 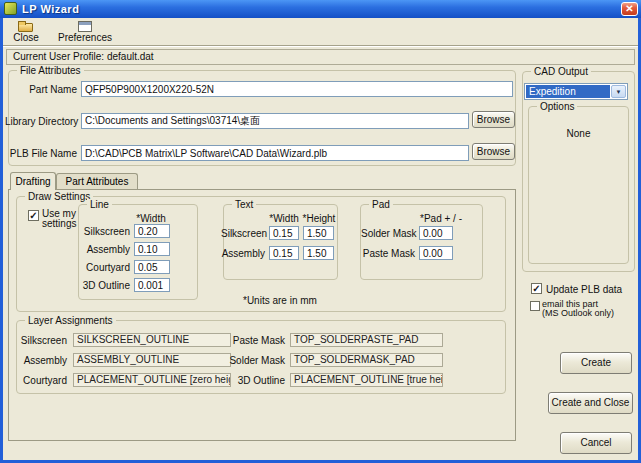 What do you see at coordinates (152, 285) in the screenshot?
I see `line-3d-outline-width-input` at bounding box center [152, 285].